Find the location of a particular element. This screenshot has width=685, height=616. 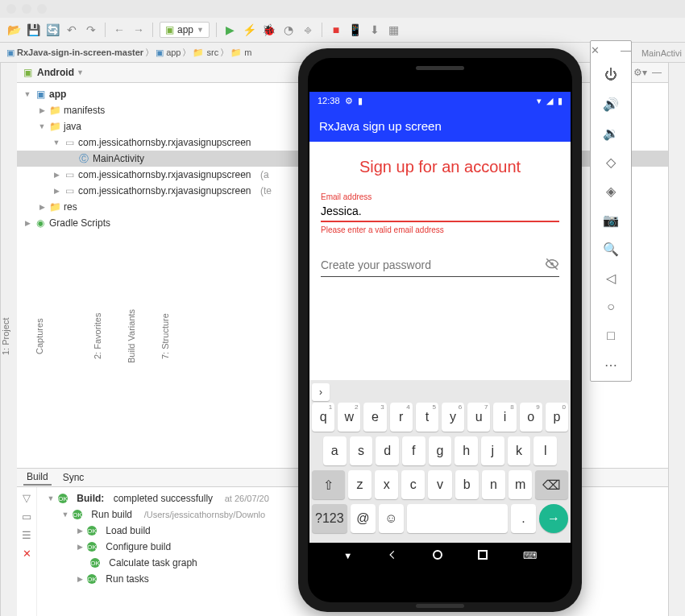

close-build-icon: ✕ is located at coordinates (27, 554).